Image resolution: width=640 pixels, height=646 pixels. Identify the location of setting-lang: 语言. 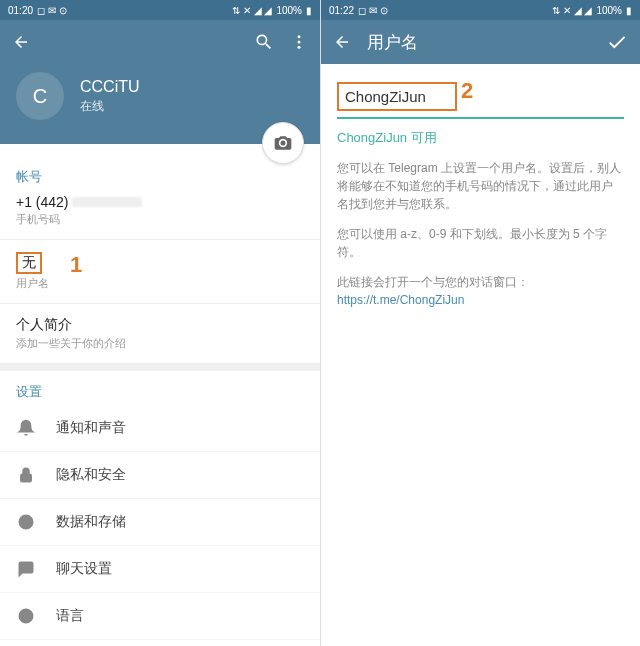
(160, 616).